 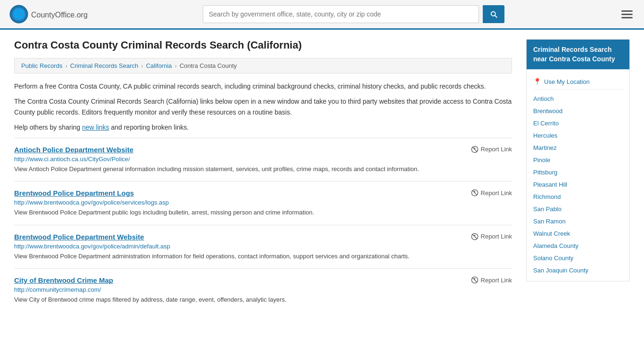 What do you see at coordinates (48, 127) in the screenshot?
I see `description-3-prefix: Help others by sharing` at bounding box center [48, 127].